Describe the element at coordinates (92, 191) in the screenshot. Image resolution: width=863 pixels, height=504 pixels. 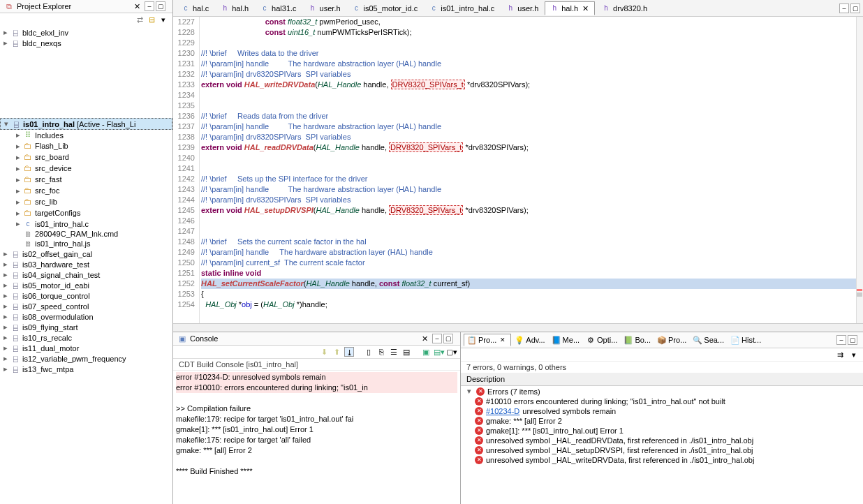
I see `tree-item: ▸ 🗀 src_foc` at that location.